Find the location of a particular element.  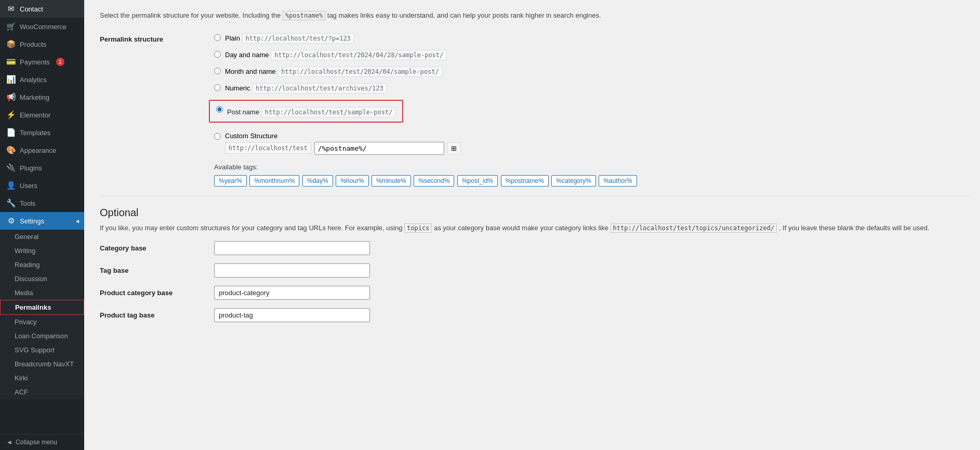

tag-minute: %minute% is located at coordinates (391, 181).